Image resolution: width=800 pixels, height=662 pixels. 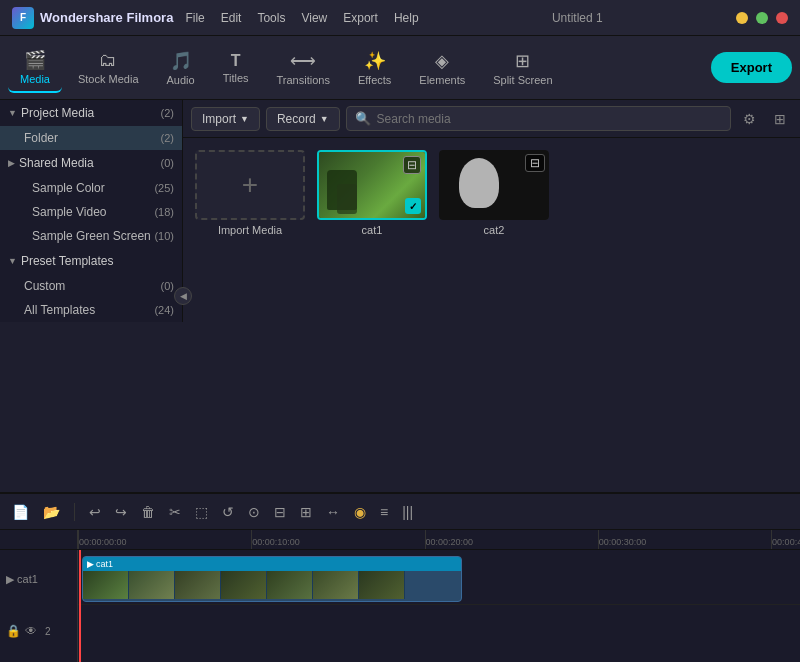 What do you see at coordinates (522, 68) in the screenshot?
I see `toolbar-split-screen: ⊞ Split Screen` at bounding box center [522, 68].